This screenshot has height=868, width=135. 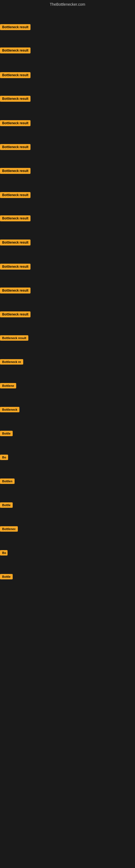 What do you see at coordinates (15, 314) in the screenshot?
I see `bottleneck-badge-13: Bottleneck result` at bounding box center [15, 314].